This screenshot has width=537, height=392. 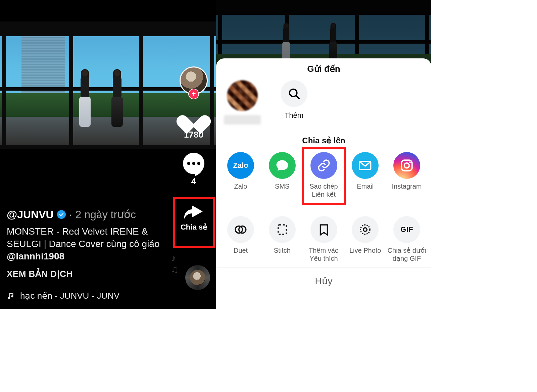 I want to click on post-time: 2 ngày trước, so click(x=106, y=214).